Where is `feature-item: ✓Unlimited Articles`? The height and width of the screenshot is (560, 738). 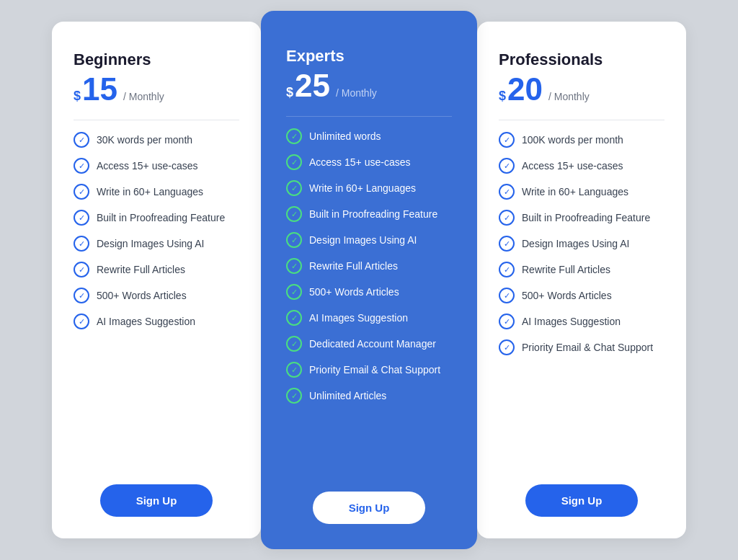
feature-item: ✓Unlimited Articles is located at coordinates (369, 396).